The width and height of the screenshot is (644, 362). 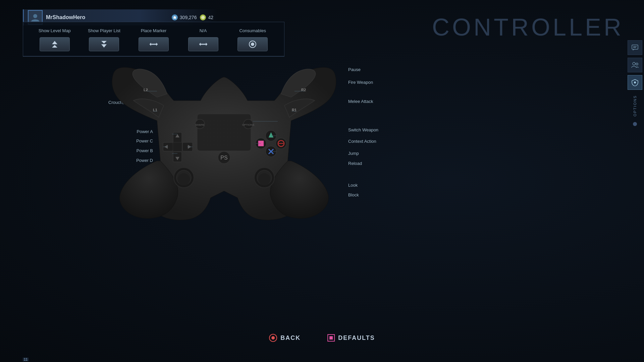 What do you see at coordinates (175, 17) in the screenshot?
I see `currency1-icon` at bounding box center [175, 17].